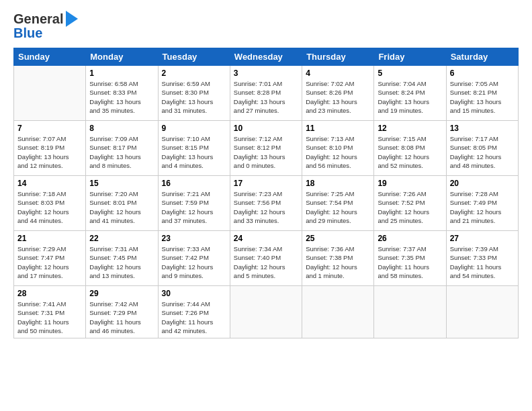 The height and width of the screenshot is (411, 532). What do you see at coordinates (194, 97) in the screenshot?
I see `day-info: Sunrise: 6:59 AMSunset: 8:30 PMDaylight:…` at bounding box center [194, 97].